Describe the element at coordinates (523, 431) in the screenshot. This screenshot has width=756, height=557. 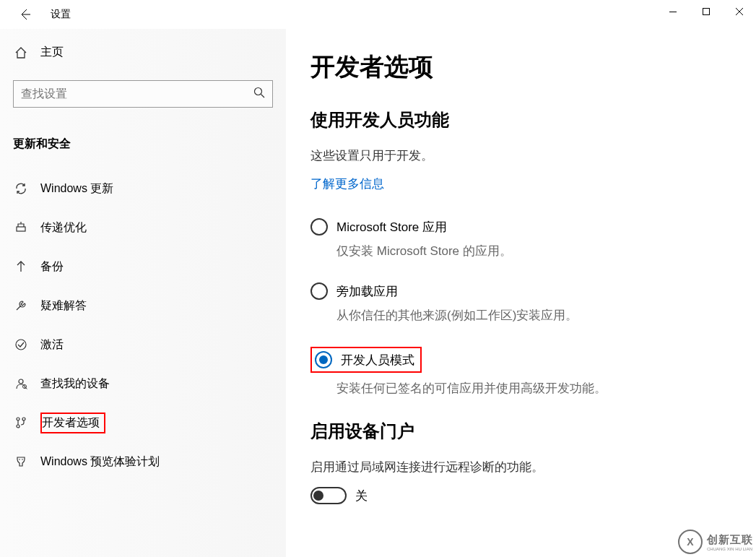
I see `section-title-device-portal: 启用设备门户` at that location.